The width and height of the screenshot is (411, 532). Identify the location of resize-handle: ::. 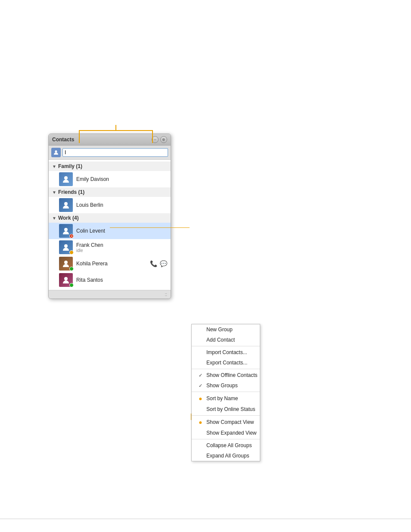
(166, 295).